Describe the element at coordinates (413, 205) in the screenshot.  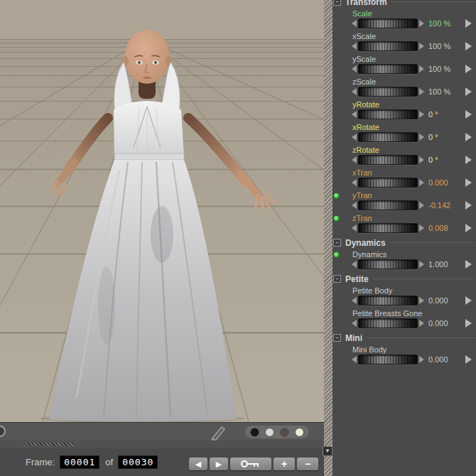
I see `param-slider-row: -0.142` at that location.